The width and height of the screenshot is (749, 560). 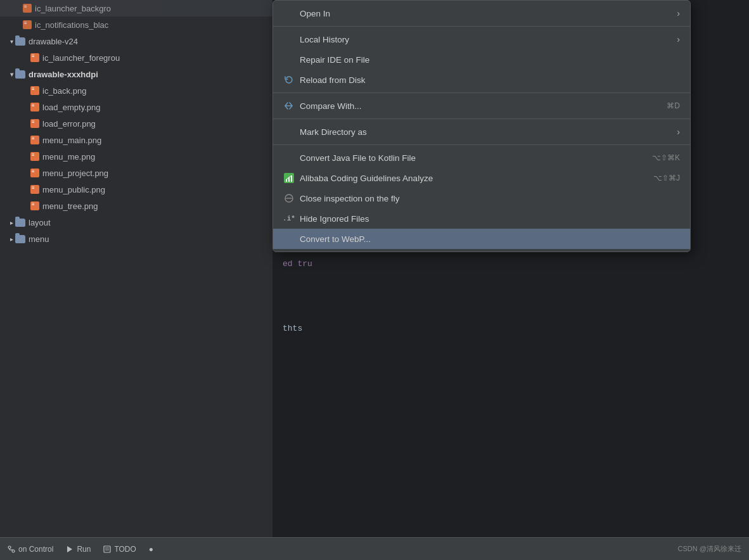 What do you see at coordinates (289, 80) in the screenshot?
I see `reload-icon` at bounding box center [289, 80].